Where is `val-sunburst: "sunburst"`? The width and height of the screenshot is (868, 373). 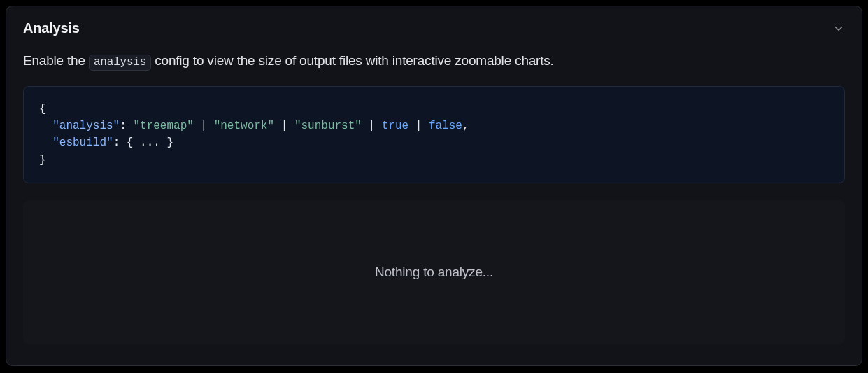
val-sunburst: "sunburst" is located at coordinates (328, 126).